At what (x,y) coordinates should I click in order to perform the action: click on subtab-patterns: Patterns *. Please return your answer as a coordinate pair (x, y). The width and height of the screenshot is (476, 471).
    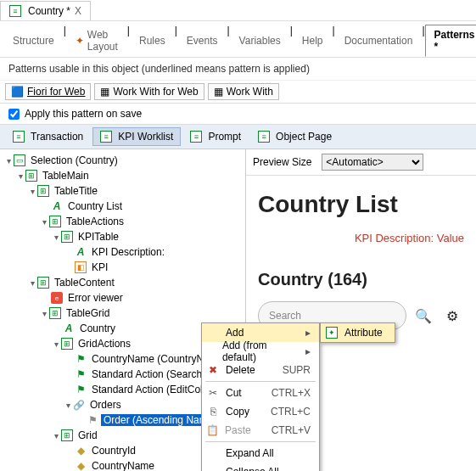
    Looking at the image, I should click on (451, 41).